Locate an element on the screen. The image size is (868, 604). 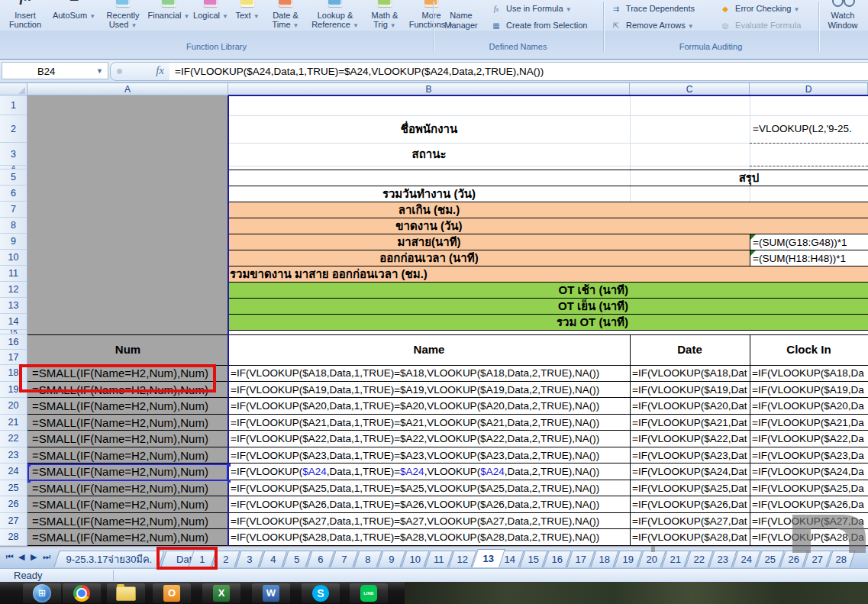
cell-a20-num-formula: =SMALL(IF(Name=H2,Num),Num) is located at coordinates (130, 406).